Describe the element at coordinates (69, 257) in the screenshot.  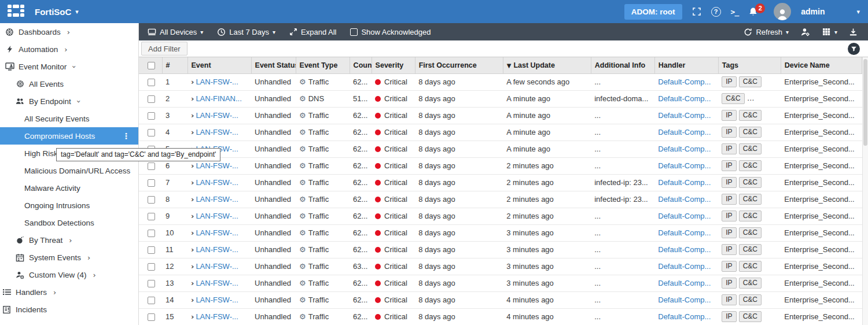
I see `sidebar-item-system-events: System Events›` at that location.